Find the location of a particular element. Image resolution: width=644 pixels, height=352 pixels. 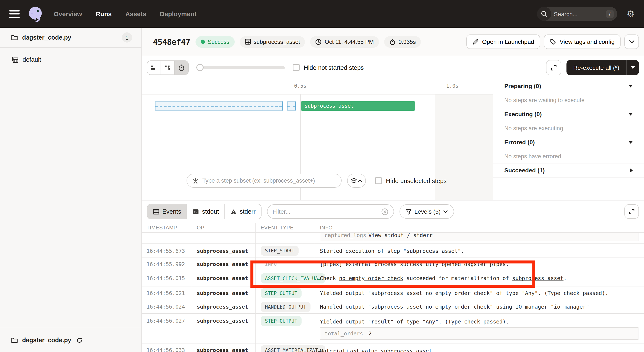

log-tabs: Events stdout stderr is located at coordinates (204, 211).